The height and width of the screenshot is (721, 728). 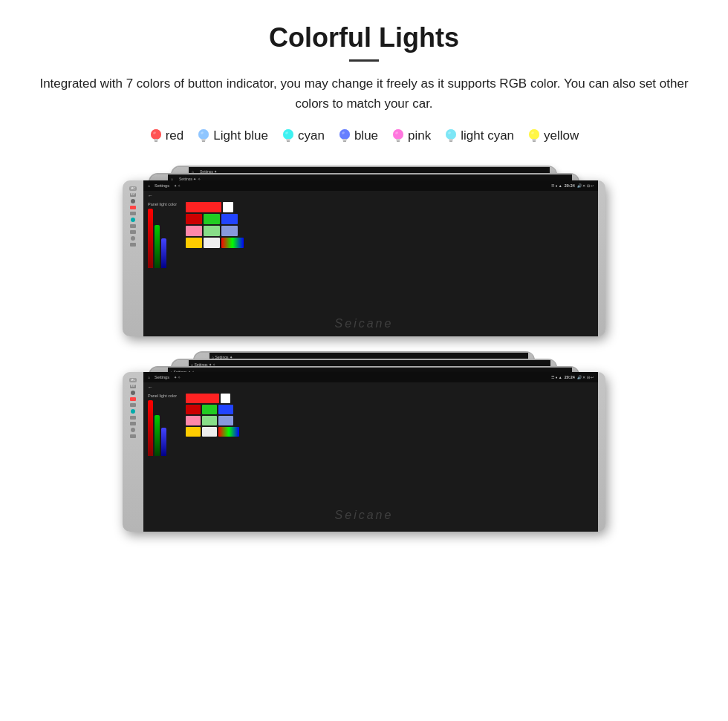 What do you see at coordinates (166, 136) in the screenshot?
I see `color-label-red: red` at bounding box center [166, 136].